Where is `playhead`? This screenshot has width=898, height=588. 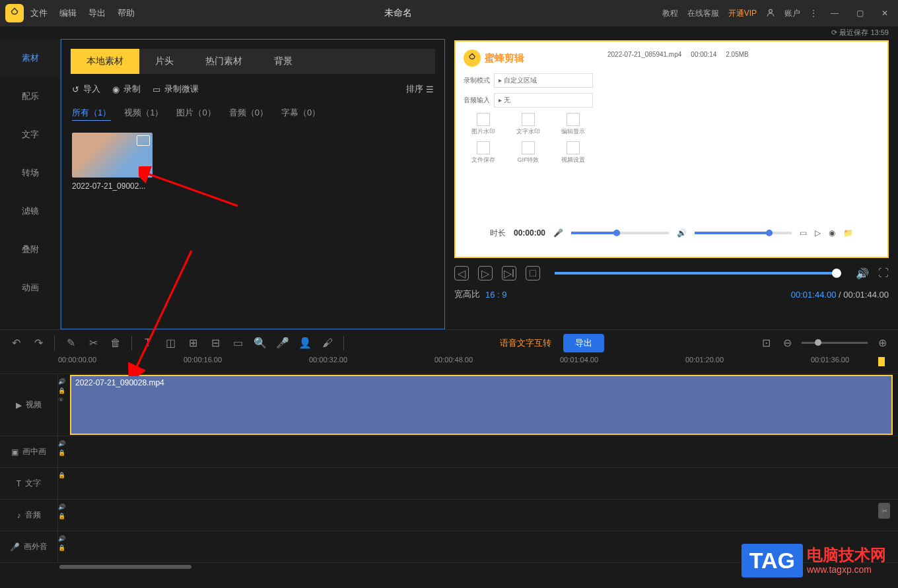
playhead is located at coordinates (881, 362).